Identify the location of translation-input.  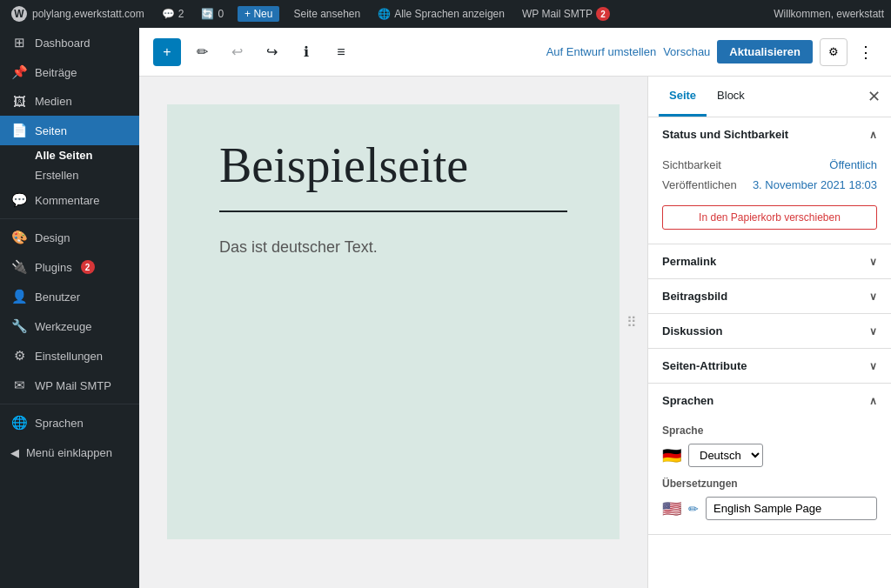
(792, 508).